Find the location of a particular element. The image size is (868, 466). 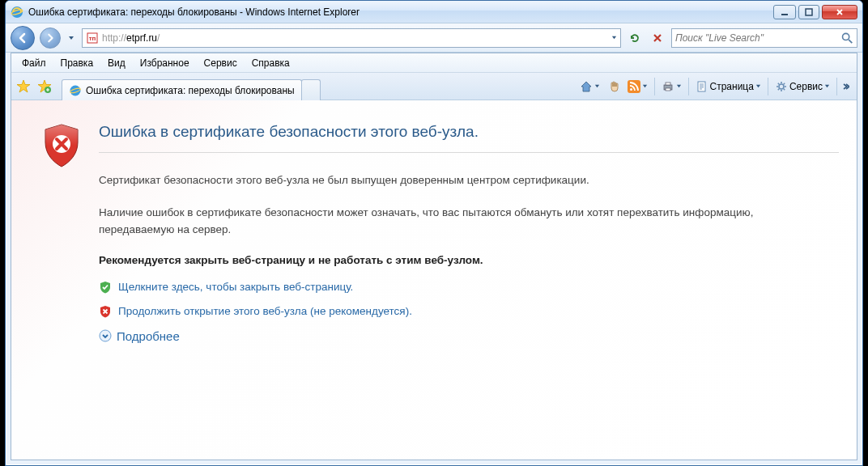

add-favorite-button is located at coordinates (45, 87).